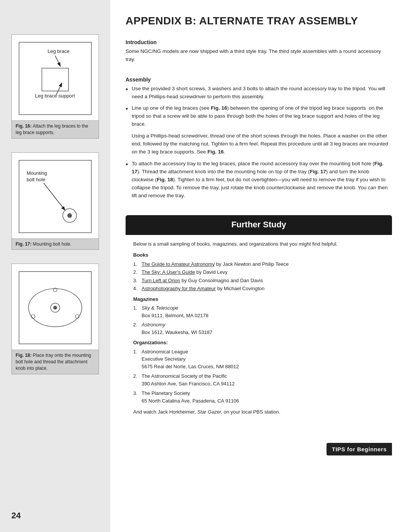 The height and width of the screenshot is (532, 411). Describe the element at coordinates (262, 117) in the screenshot. I see `assembly-bullet-text-2: Line up one of the leg braces (see Fig. …` at that location.